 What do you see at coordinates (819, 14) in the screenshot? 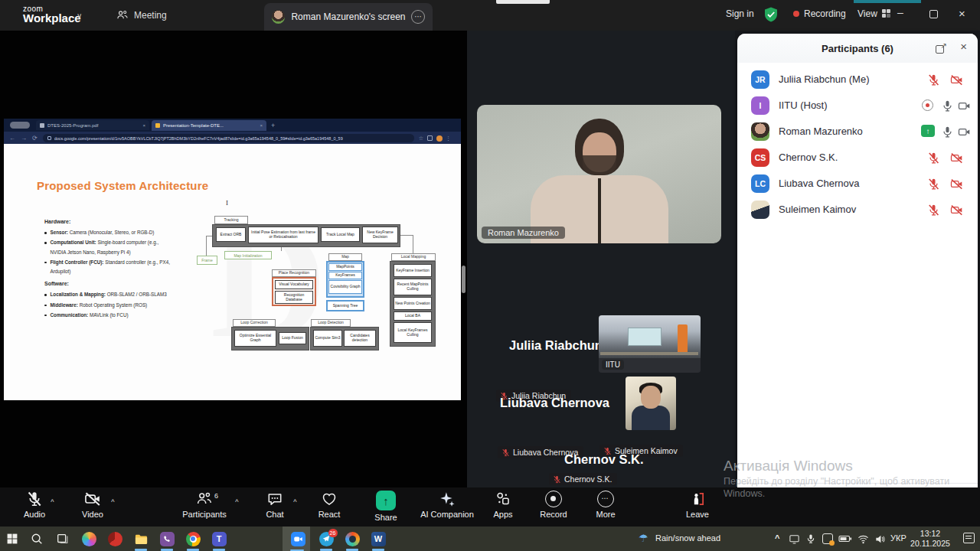
I see `recording-indicator: Recording` at bounding box center [819, 14].